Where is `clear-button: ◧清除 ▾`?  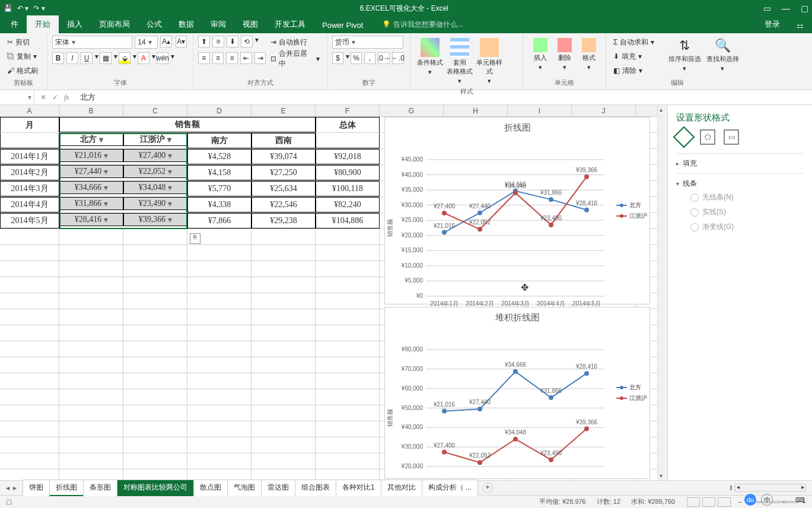
clear-button: ◧清除 ▾ is located at coordinates (638, 71).